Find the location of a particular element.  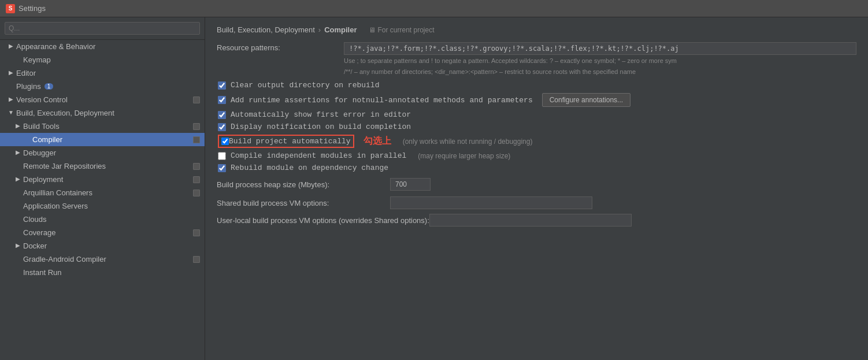

sidebar-item-docker: ▶ Docker is located at coordinates (102, 246).